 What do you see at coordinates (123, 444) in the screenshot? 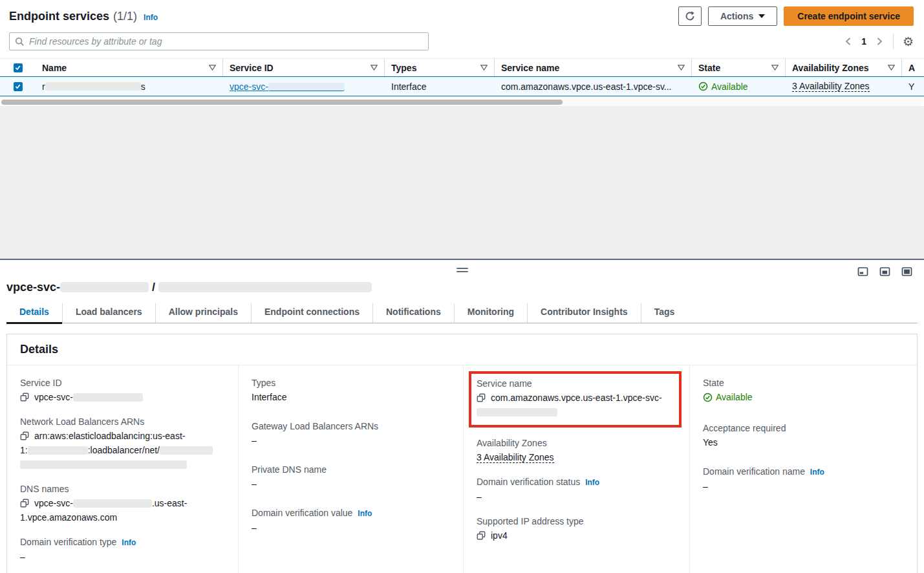
I see `field-nlb-arns: Network Load Balancers ARNs arn:aws:elas…` at bounding box center [123, 444].